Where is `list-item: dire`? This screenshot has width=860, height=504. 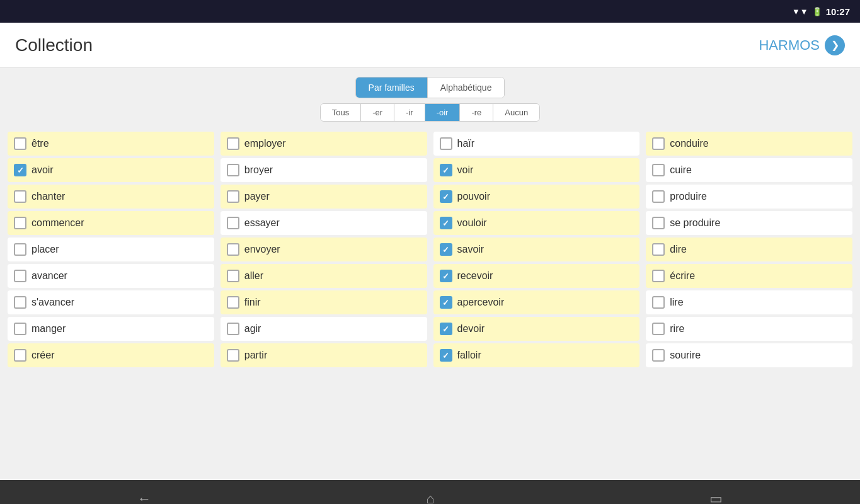
list-item: dire is located at coordinates (749, 249).